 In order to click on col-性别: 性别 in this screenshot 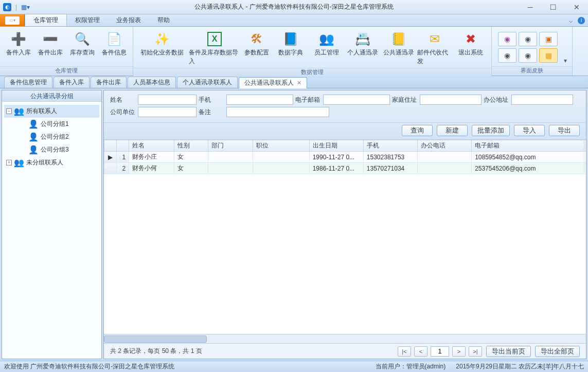, I will do `click(191, 146)`.